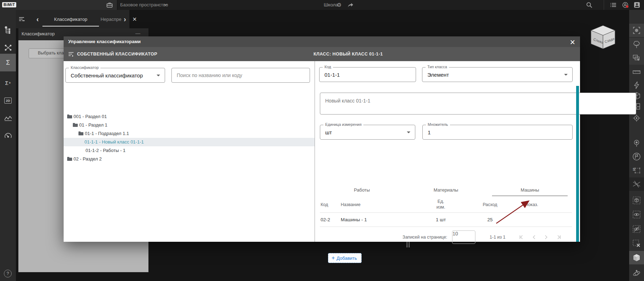 This screenshot has height=281, width=644. What do you see at coordinates (93, 125) in the screenshot?
I see `tree-item-label: 01 - Раздел 1` at bounding box center [93, 125].